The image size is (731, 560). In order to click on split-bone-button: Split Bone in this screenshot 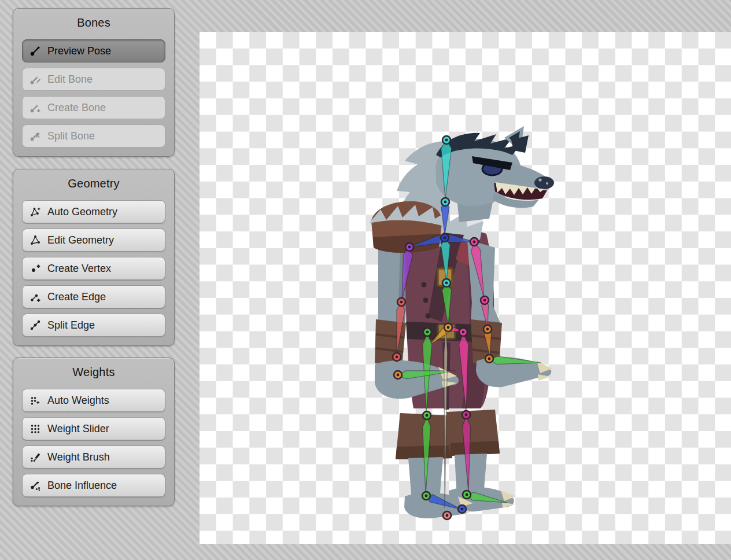, I will do `click(94, 136)`.